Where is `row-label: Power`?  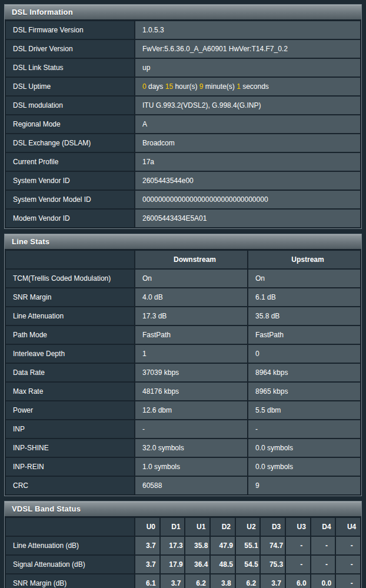 row-label: Power is located at coordinates (70, 410).